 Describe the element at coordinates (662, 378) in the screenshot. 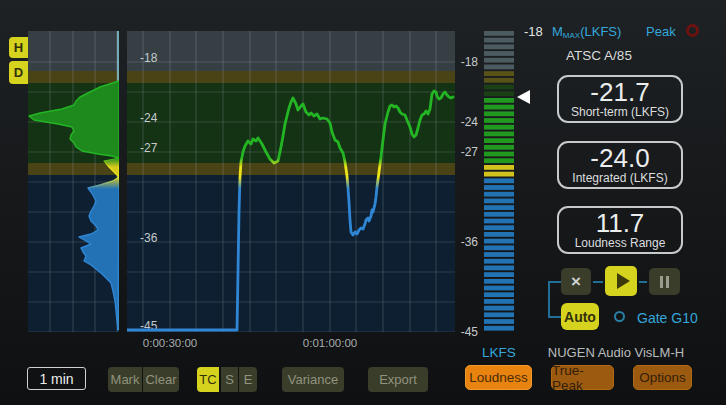

I see `options-page-label: Options` at that location.